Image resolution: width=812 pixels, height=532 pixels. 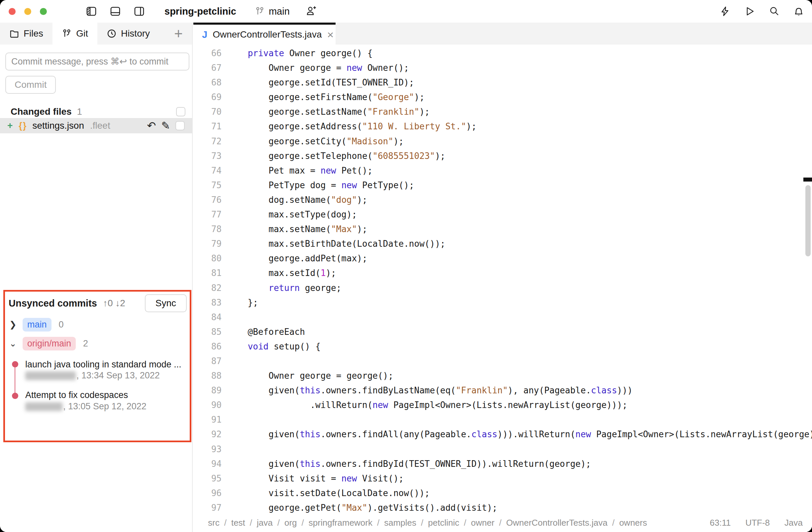 I want to click on code-line: 96 visit.setDate(LocalDate.now());, so click(x=503, y=493).